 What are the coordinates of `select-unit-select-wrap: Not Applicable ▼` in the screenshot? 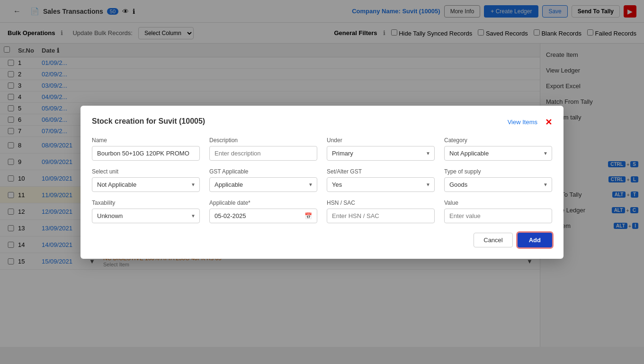 It's located at (146, 185).